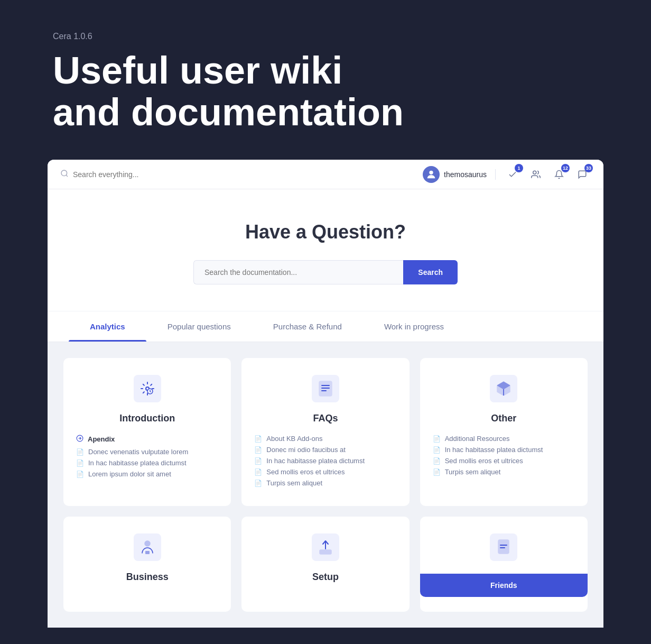 Image resolution: width=651 pixels, height=644 pixels. What do you see at coordinates (147, 577) in the screenshot?
I see `card-title-business: Business` at bounding box center [147, 577].